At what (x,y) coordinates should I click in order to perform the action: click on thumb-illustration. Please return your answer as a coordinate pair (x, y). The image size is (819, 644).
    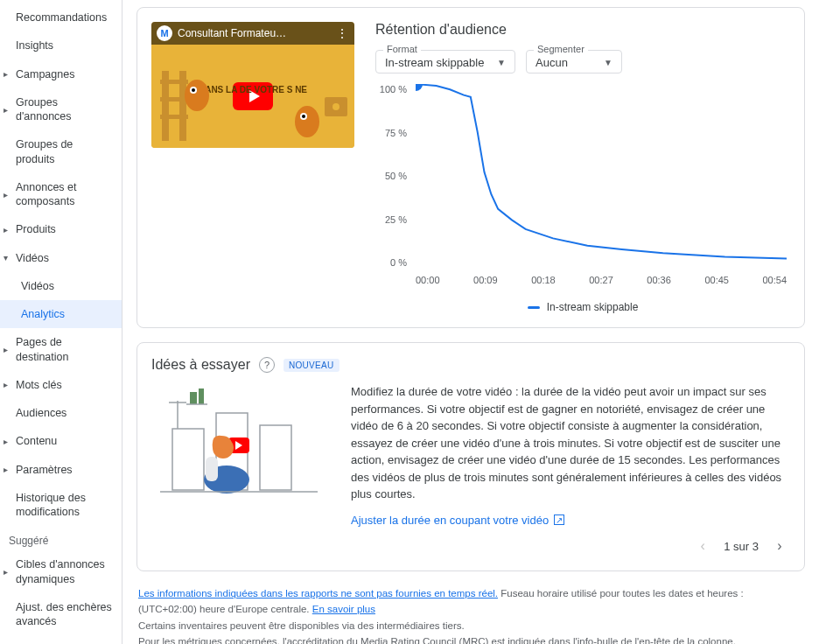
    Looking at the image, I should click on (253, 96).